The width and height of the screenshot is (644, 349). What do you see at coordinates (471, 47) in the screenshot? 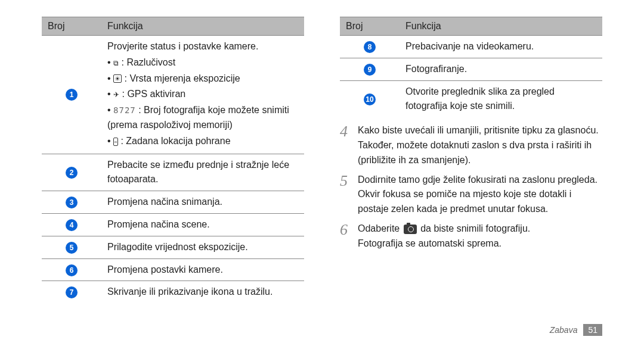
I see `table-row: 8 Prebacivanje na videokameru.` at bounding box center [471, 47].